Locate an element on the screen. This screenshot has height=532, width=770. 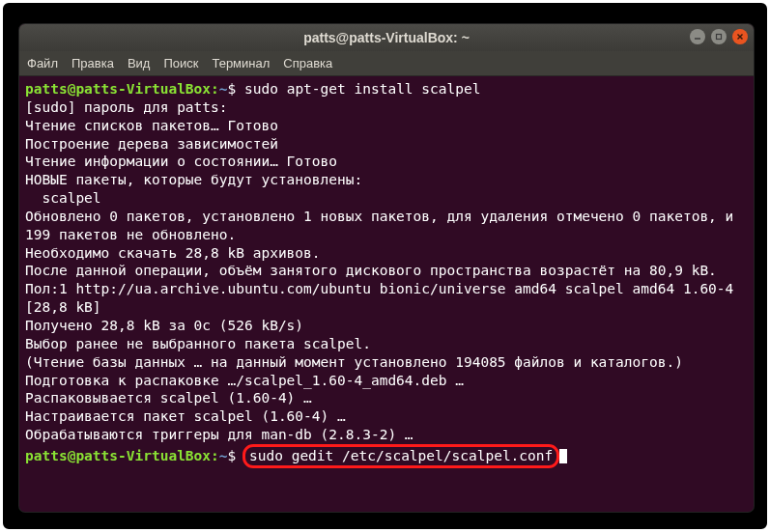
highlighted-command: sudo gedit /etc/scalpel/scalpel.conf is located at coordinates (401, 456).